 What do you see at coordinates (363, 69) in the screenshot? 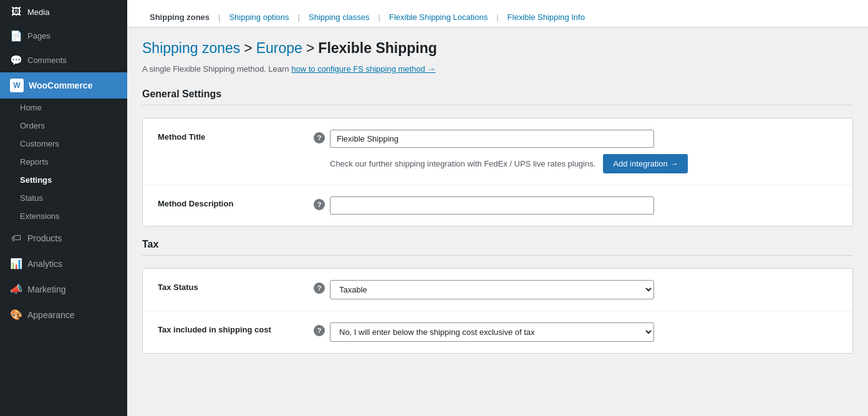
I see `configure-fs-link: how to configure FS shipping method →` at bounding box center [363, 69].